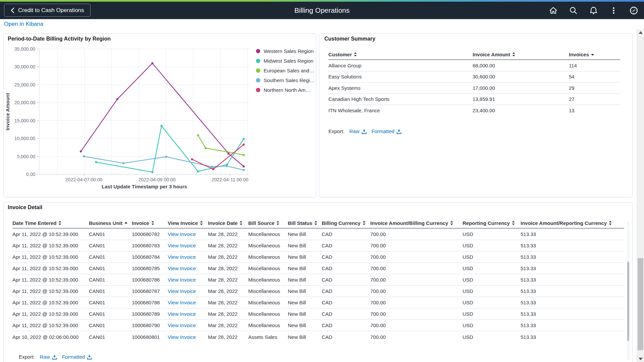  Describe the element at coordinates (400, 54) in the screenshot. I see `column-header: Customer` at that location.